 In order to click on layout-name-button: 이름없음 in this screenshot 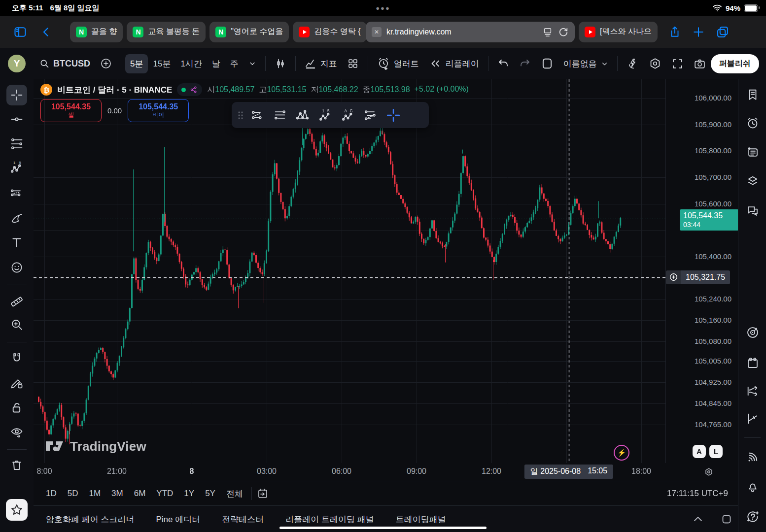, I will do `click(586, 64)`.